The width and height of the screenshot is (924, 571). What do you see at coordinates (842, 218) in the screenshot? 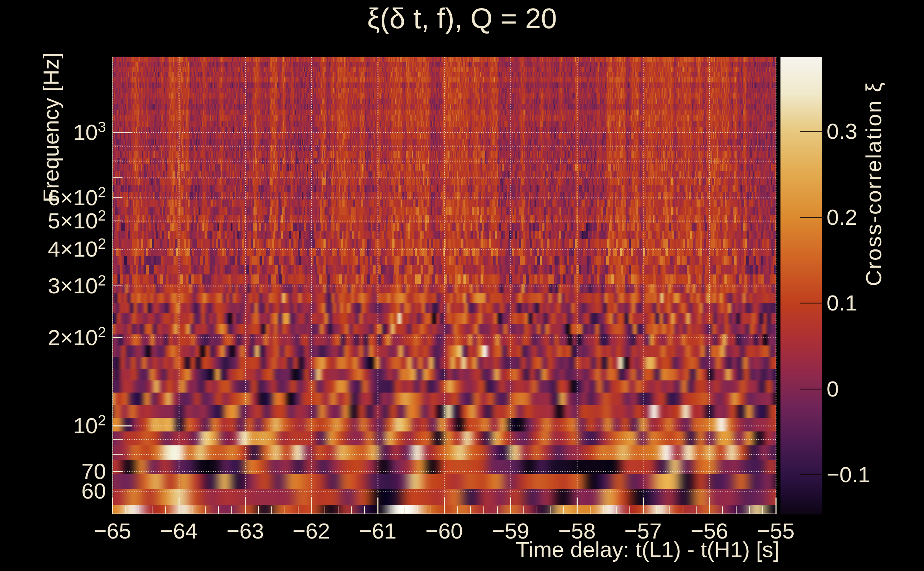
I see `colorbar-tick-label-0.2: 0.2` at bounding box center [842, 218].